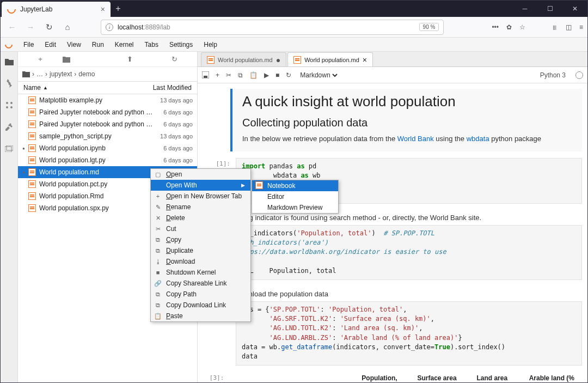 This screenshot has height=383, width=588. I want to click on run-button: ▶, so click(267, 75).